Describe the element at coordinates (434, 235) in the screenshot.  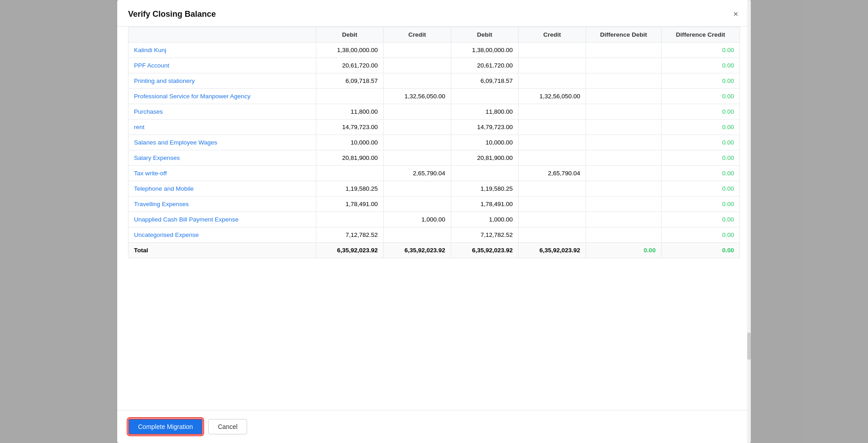
I see `table-row: Uncategorised Expense7,12,782.527,12,782…` at that location.